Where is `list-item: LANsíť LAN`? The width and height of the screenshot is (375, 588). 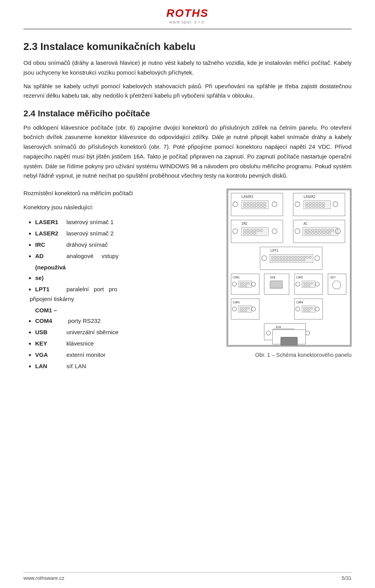
list-item: LANsíť LAN is located at coordinates (127, 366).